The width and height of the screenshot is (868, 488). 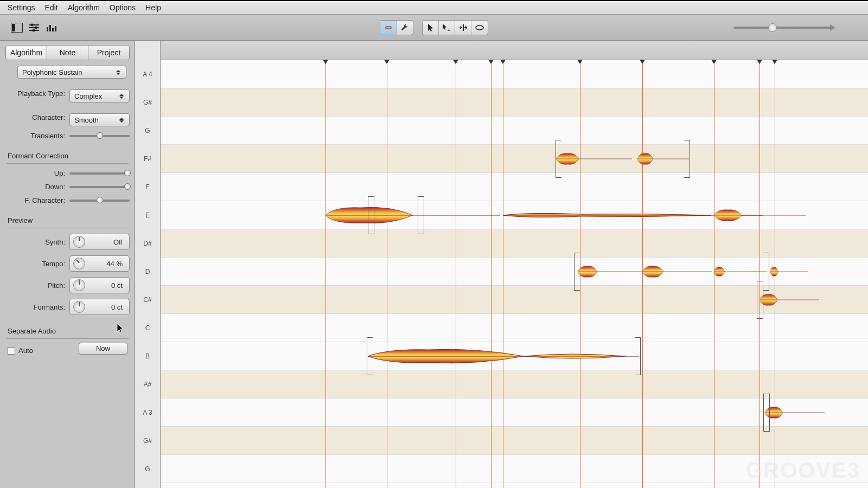 What do you see at coordinates (52, 8) in the screenshot?
I see `menu-edit: Edit` at bounding box center [52, 8].